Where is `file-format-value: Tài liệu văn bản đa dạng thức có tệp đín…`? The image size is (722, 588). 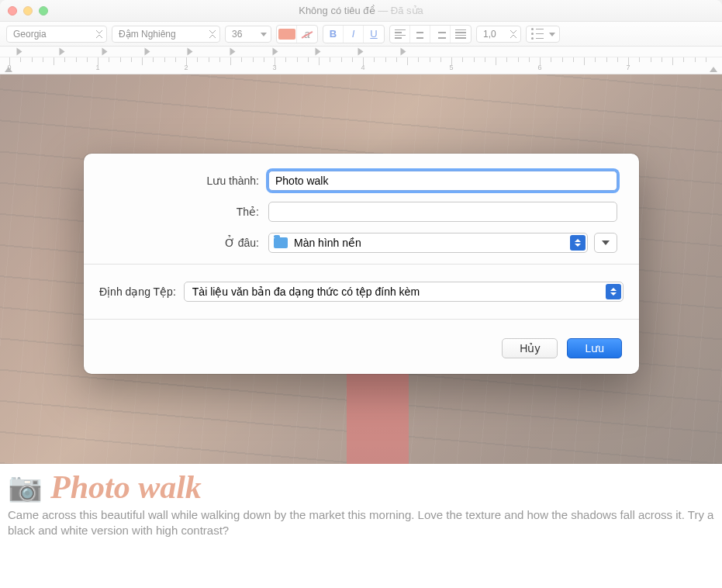
file-format-value: Tài liệu văn bản đa dạng thức có tệp đín… is located at coordinates (306, 292).